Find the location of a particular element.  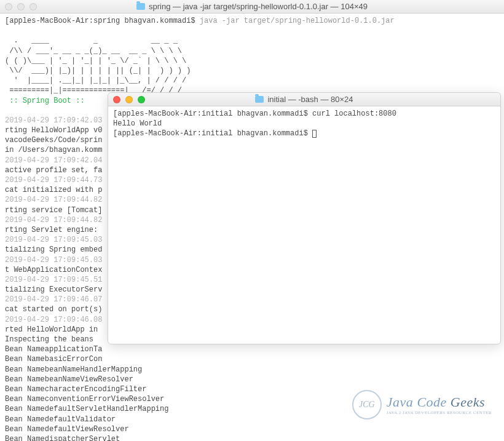

titlebar-initial: initial — -bash — 80×24 is located at coordinates (304, 100).